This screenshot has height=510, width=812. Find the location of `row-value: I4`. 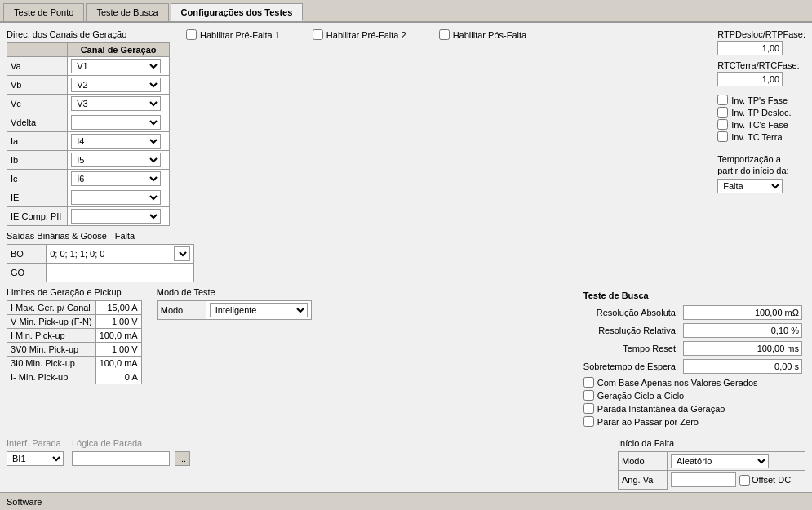

row-value: I4 is located at coordinates (119, 142).